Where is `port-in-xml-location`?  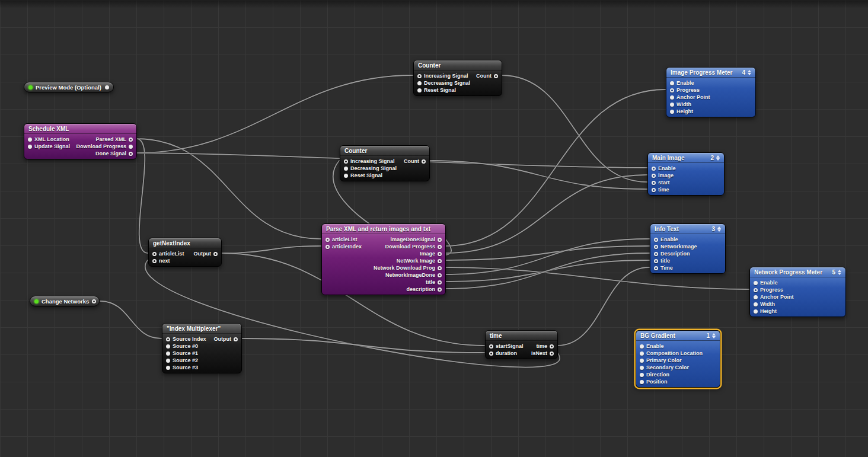
port-in-xml-location is located at coordinates (30, 140).